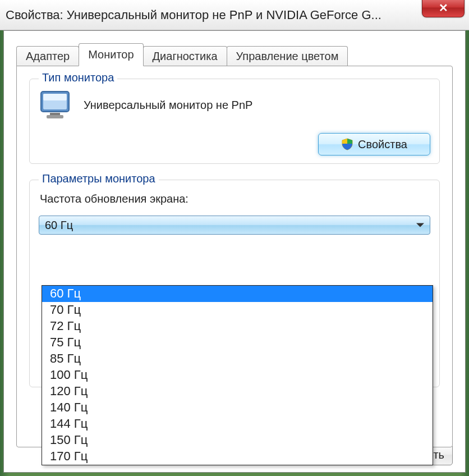 Image resolution: width=469 pixels, height=476 pixels. Describe the element at coordinates (374, 144) in the screenshot. I see `properties-button: Свойства` at that location.